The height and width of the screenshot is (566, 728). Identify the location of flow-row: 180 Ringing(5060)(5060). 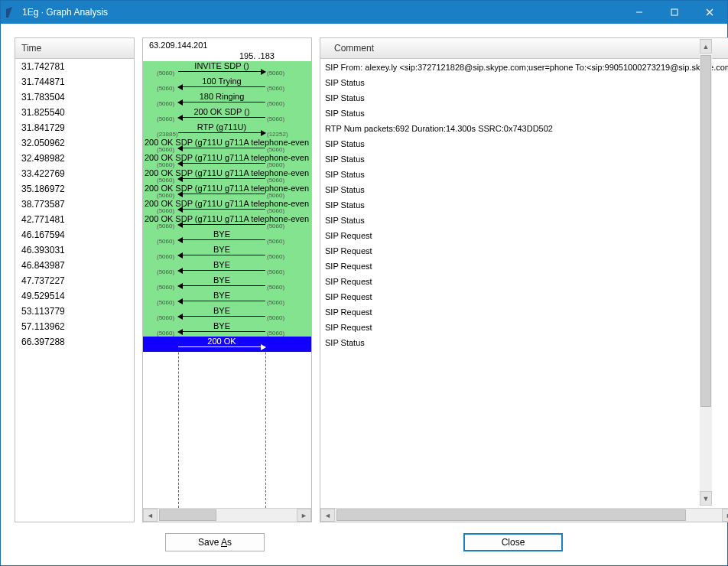
(227, 99).